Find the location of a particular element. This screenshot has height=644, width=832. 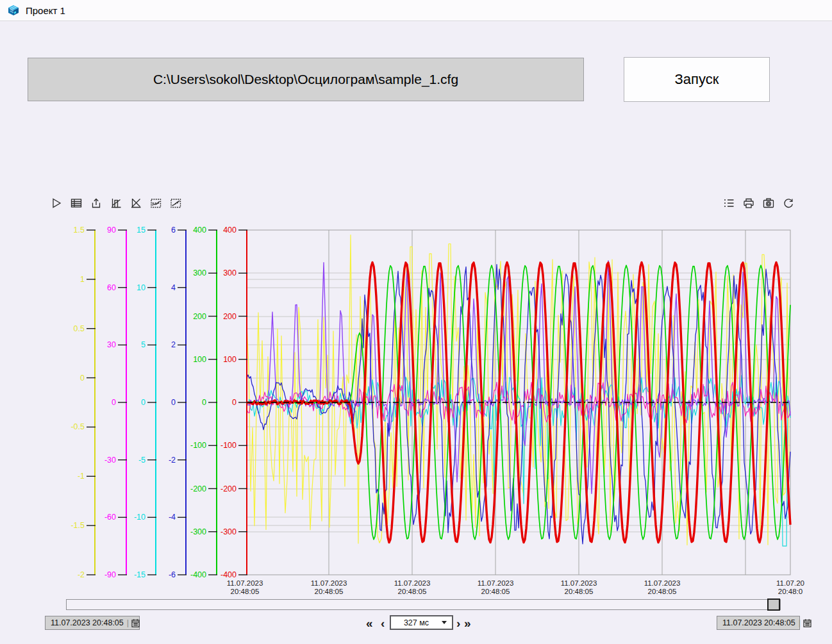

curves-scale-icon is located at coordinates (176, 203).